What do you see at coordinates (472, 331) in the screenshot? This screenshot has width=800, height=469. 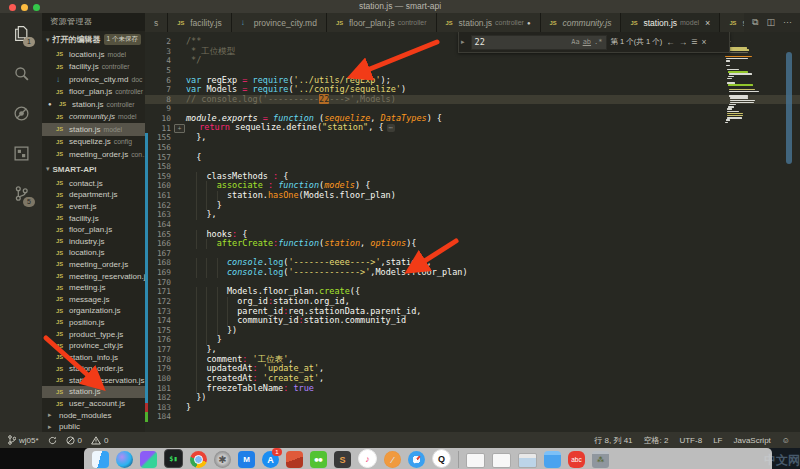 I see `code-line-175: 175 })` at bounding box center [472, 331].